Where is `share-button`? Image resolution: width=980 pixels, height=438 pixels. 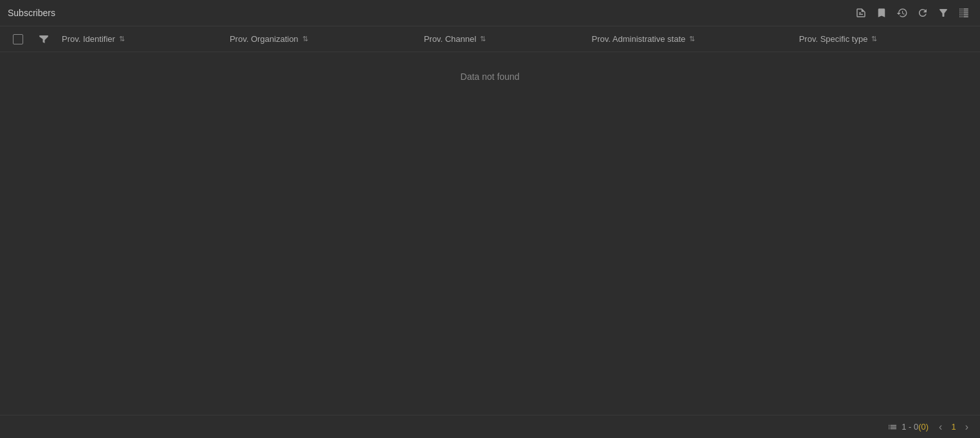 share-button is located at coordinates (882, 13).